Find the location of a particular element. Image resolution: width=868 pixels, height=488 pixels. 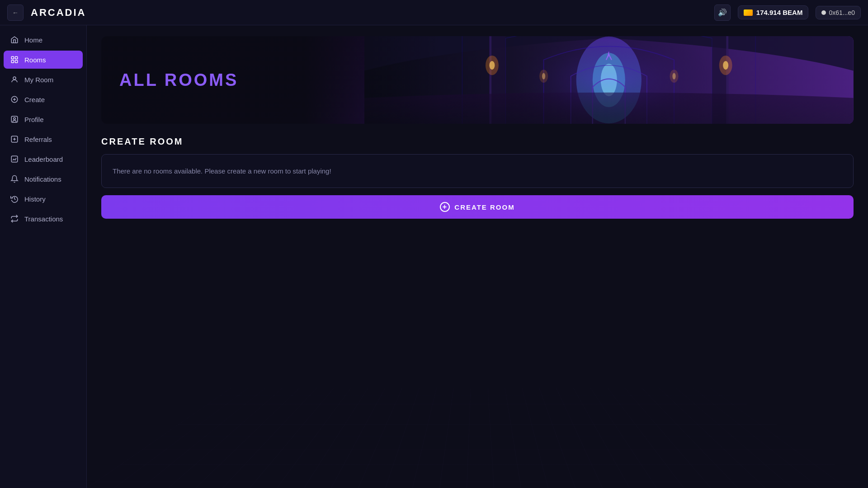

collapse-icon: ← is located at coordinates (15, 13).